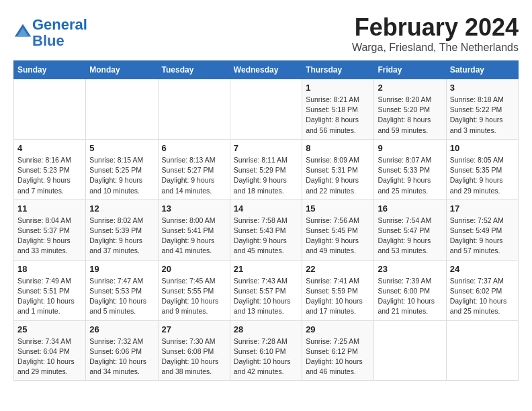 The image size is (532, 411). What do you see at coordinates (482, 116) in the screenshot?
I see `day-info: Sunrise: 8:18 AMSunset: 5:22 PMDaylight:…` at bounding box center [482, 116].